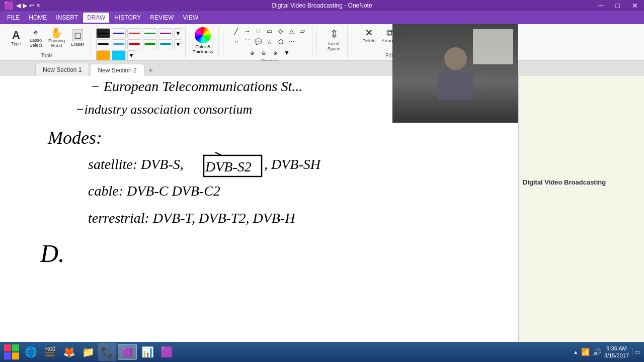 The width and height of the screenshot is (644, 362). What do you see at coordinates (352, 42) in the screenshot?
I see `sep3` at bounding box center [352, 42].